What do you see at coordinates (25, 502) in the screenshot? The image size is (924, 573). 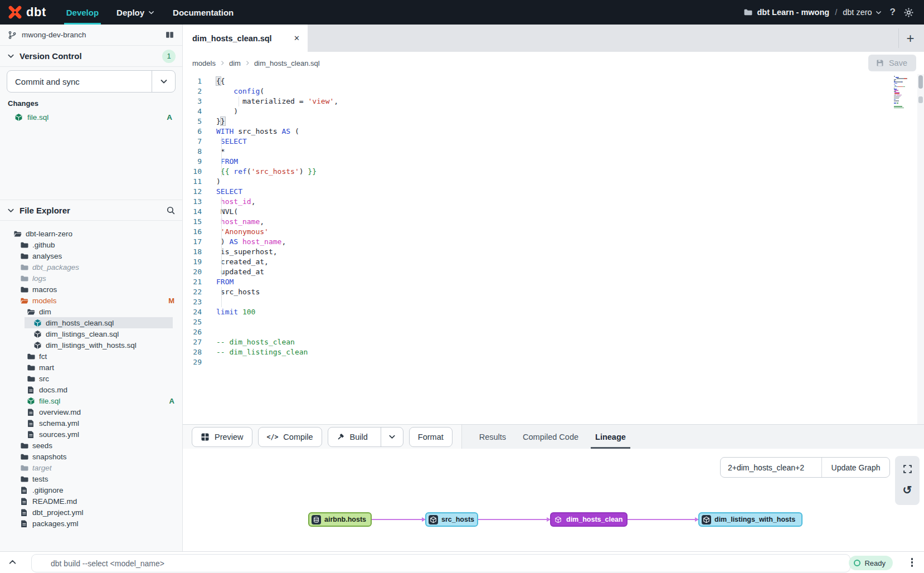 I see `file-icon` at bounding box center [25, 502].